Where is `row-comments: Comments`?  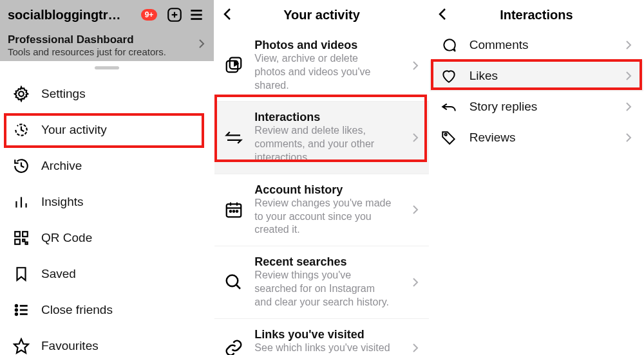
row-comments: Comments is located at coordinates (536, 45).